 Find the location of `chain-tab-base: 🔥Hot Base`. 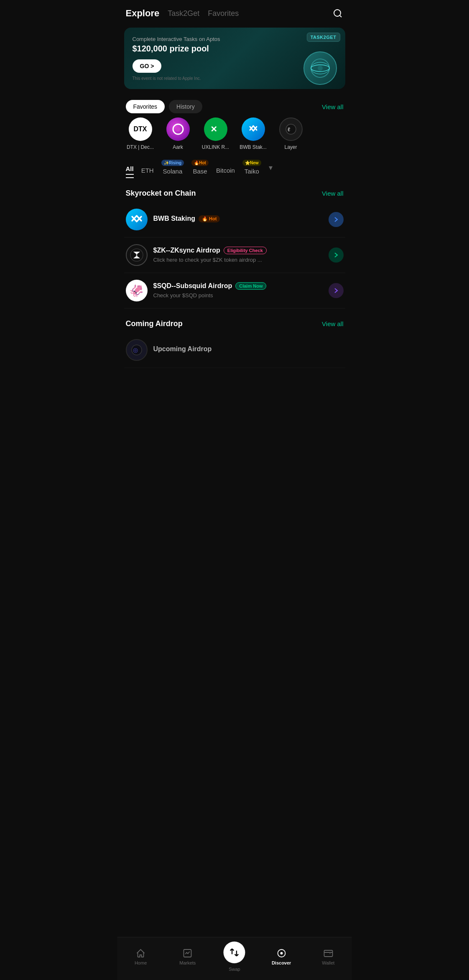

chain-tab-base: 🔥Hot Base is located at coordinates (200, 168).